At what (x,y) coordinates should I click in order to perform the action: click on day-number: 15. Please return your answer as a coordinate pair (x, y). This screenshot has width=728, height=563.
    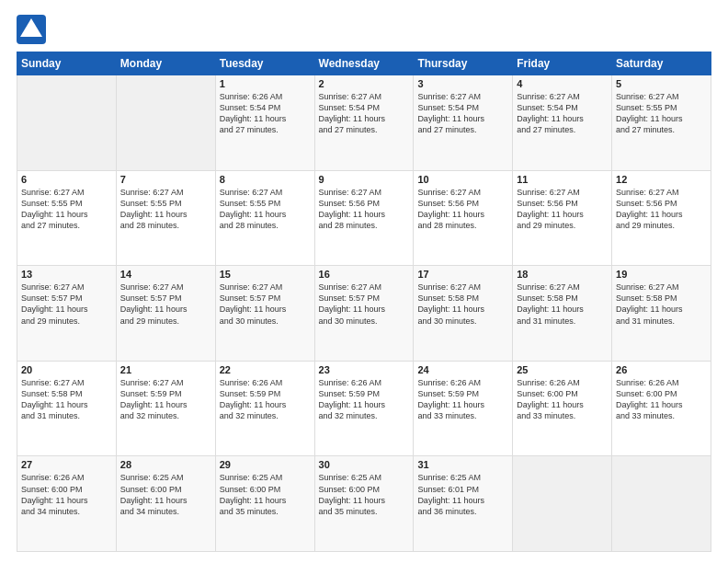
    Looking at the image, I should click on (265, 274).